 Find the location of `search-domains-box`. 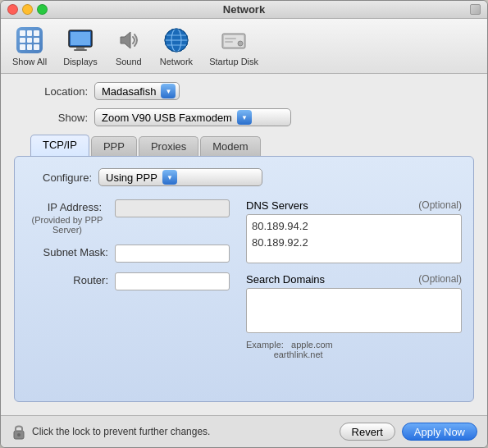

search-domains-box is located at coordinates (354, 310).